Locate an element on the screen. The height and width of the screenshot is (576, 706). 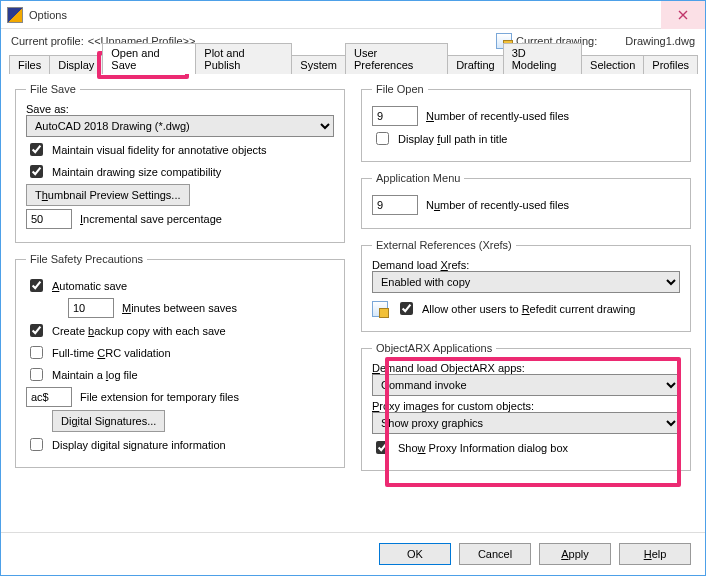
app-icon is located at coordinates (15, 15).